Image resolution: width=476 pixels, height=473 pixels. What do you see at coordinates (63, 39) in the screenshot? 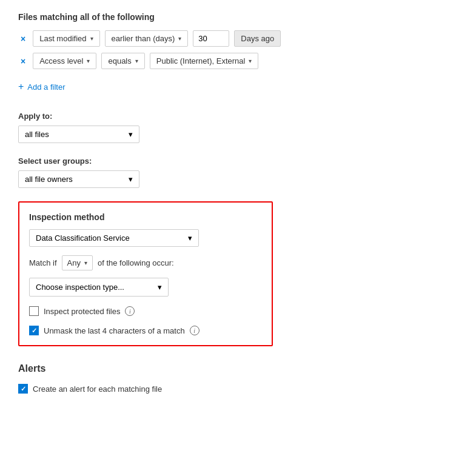
I see `filter1-field-label: Last modified` at bounding box center [63, 39].